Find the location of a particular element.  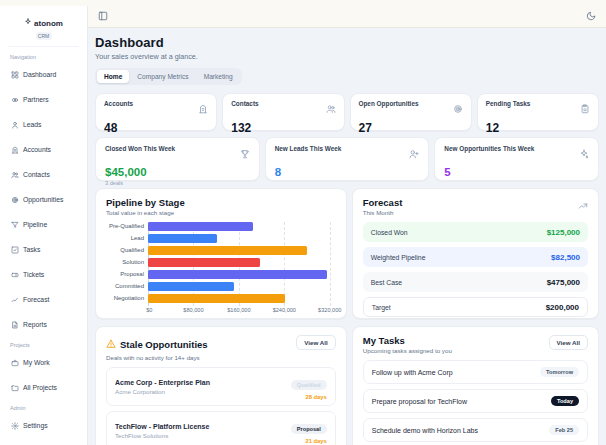

sidebar-item-label: Contacts is located at coordinates (36, 174).